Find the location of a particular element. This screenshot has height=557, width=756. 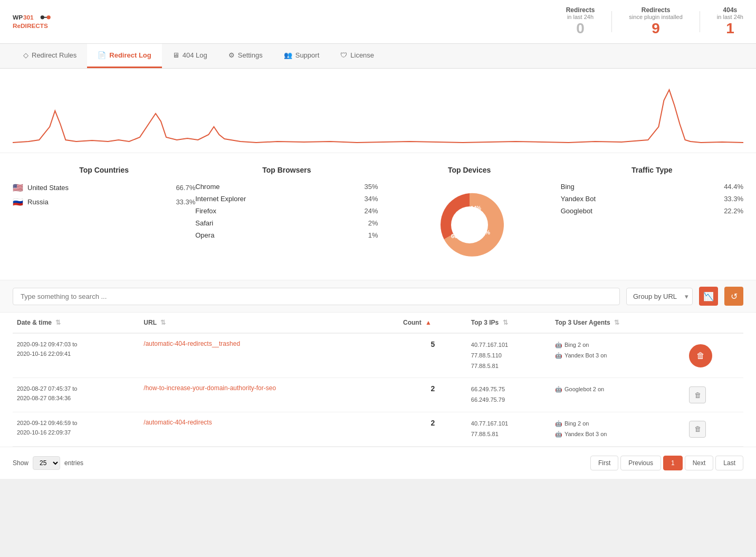

col-top3agents: Top 3 User Agents ⇅ is located at coordinates (618, 323).